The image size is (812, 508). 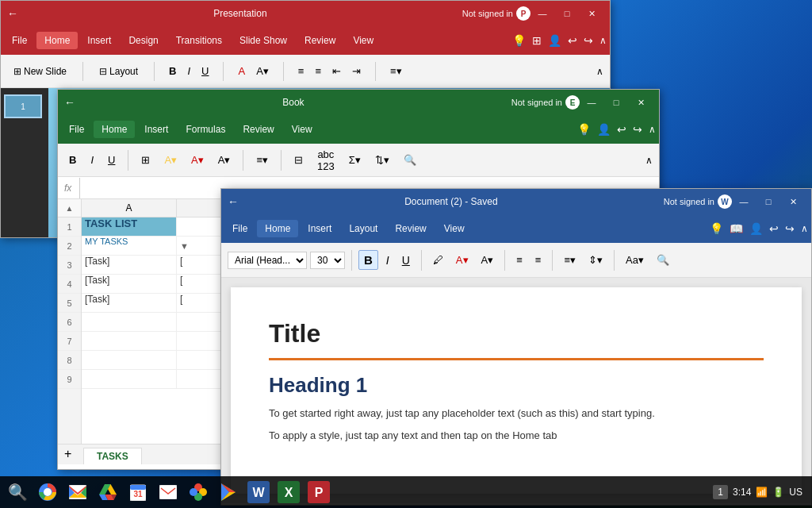 What do you see at coordinates (326, 160) in the screenshot?
I see `excel-spellcheck-btn: abc123` at bounding box center [326, 160].